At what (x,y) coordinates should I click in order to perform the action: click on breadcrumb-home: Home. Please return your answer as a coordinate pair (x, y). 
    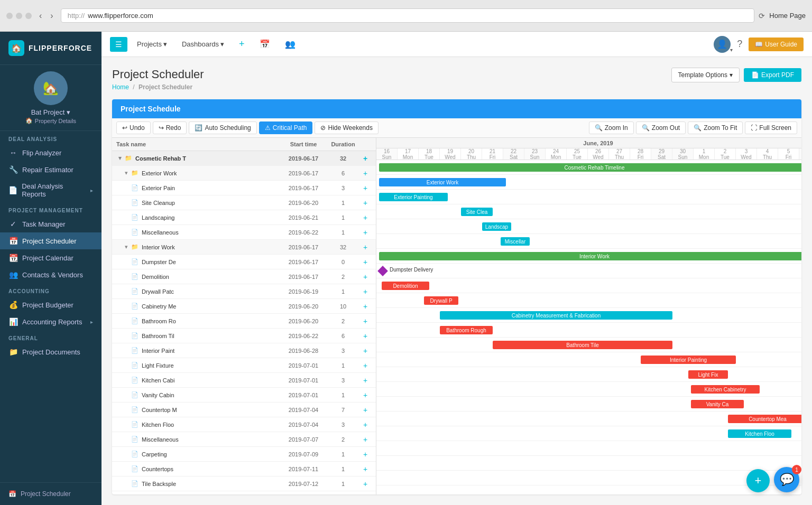
    Looking at the image, I should click on (121, 87).